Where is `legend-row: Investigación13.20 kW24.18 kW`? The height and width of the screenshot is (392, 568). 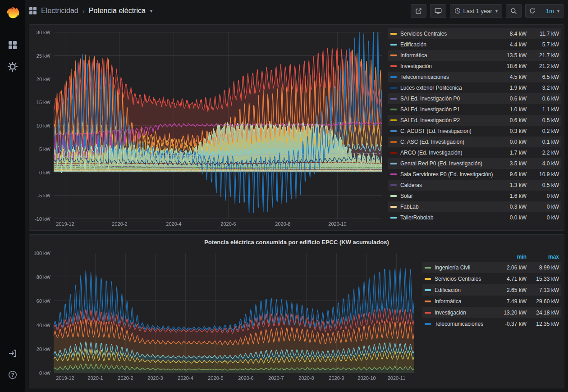 legend-row: Investigación13.20 kW24.18 kW is located at coordinates (492, 313).